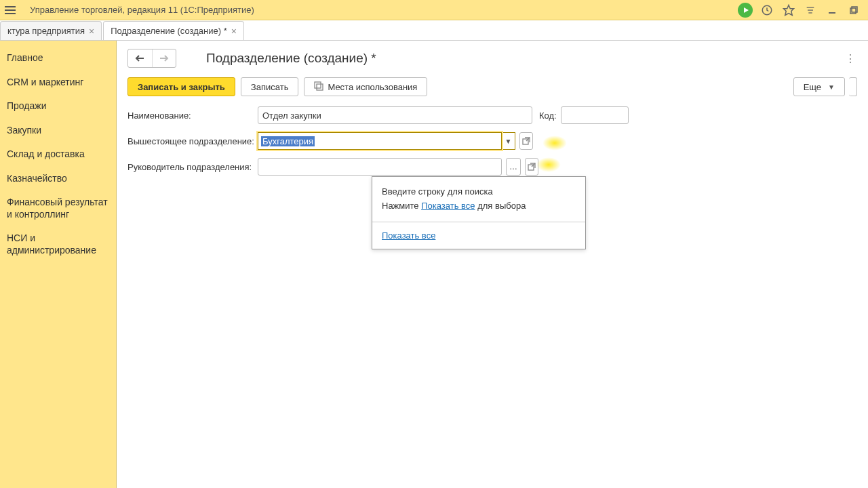 Image resolution: width=868 pixels, height=488 pixels. Describe the element at coordinates (850, 58) in the screenshot. I see `kebab-icon: ⋮` at that location.